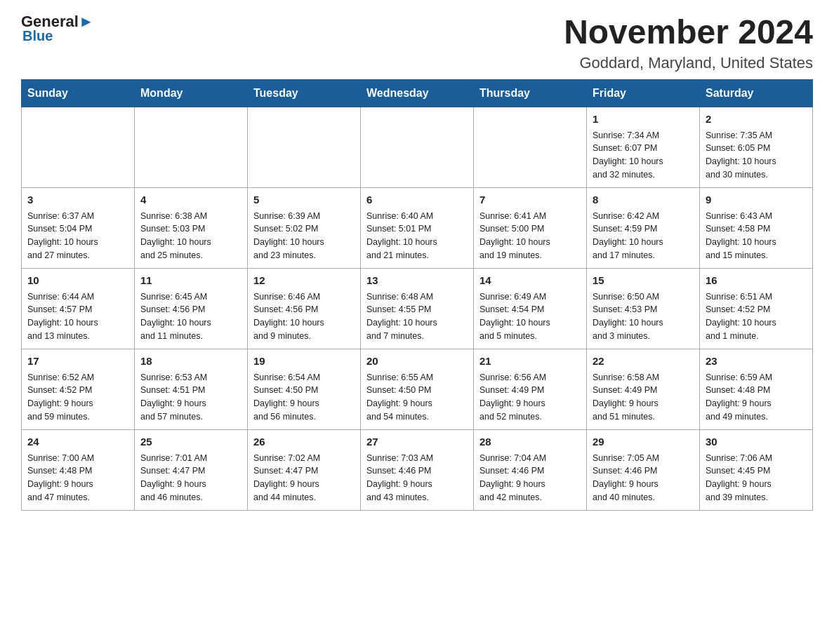 The width and height of the screenshot is (834, 644). I want to click on day-number: 8, so click(643, 200).